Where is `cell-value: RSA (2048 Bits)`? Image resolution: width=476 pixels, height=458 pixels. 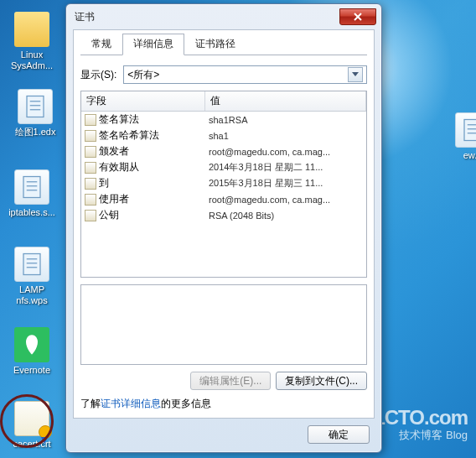
cell-value: RSA (2048 Bits) is located at coordinates (287, 216).